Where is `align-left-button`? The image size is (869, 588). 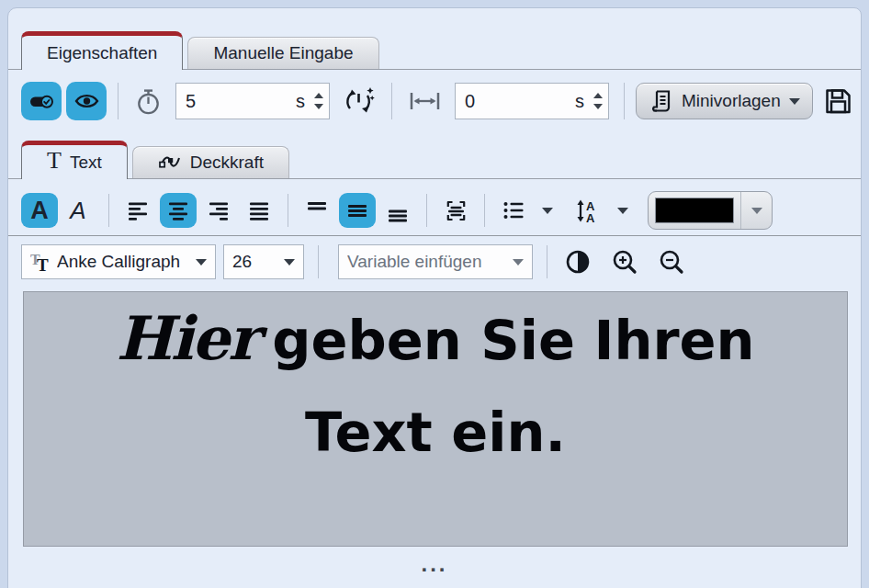 align-left-button is located at coordinates (138, 210).